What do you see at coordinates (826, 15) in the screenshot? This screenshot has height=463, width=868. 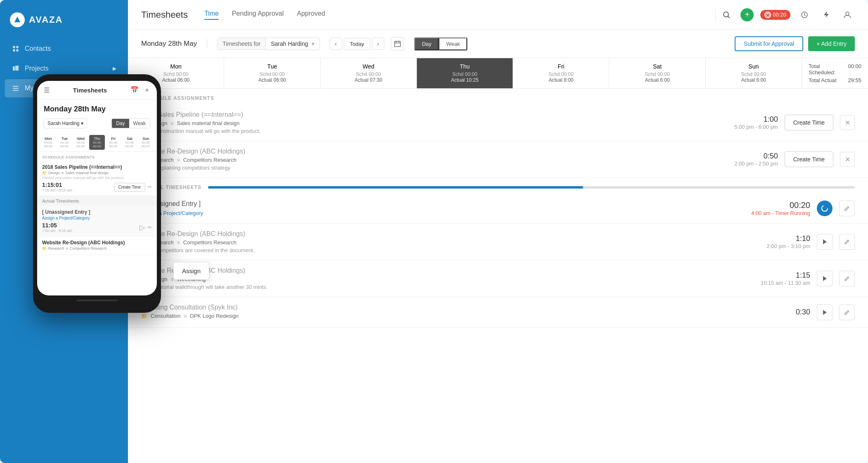 I see `flash-button` at bounding box center [826, 15].